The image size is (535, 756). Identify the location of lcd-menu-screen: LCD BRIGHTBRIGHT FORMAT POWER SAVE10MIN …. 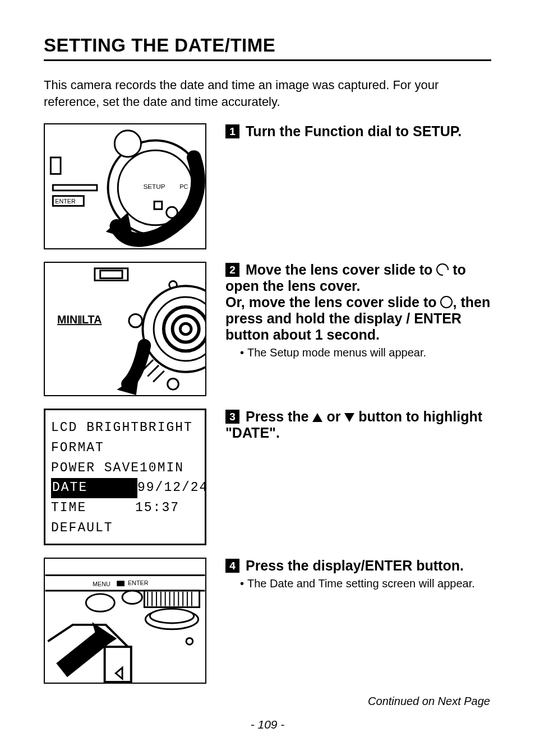
(125, 477).